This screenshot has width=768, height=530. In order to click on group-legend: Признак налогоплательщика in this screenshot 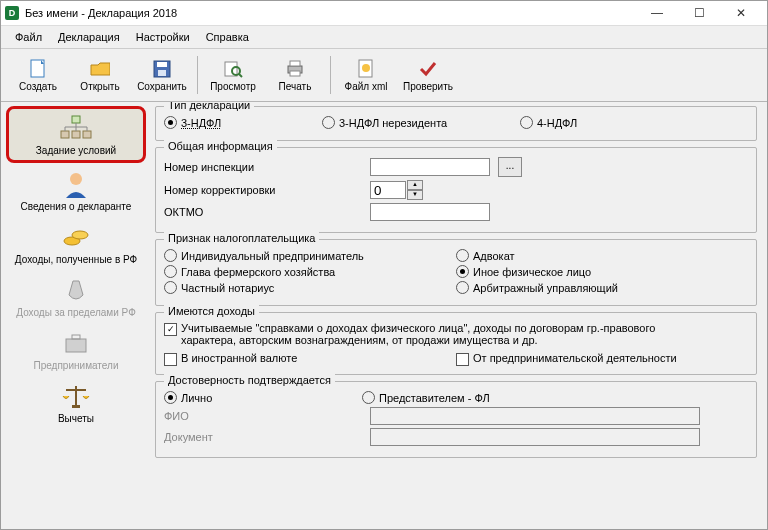, I will do `click(242, 238)`.